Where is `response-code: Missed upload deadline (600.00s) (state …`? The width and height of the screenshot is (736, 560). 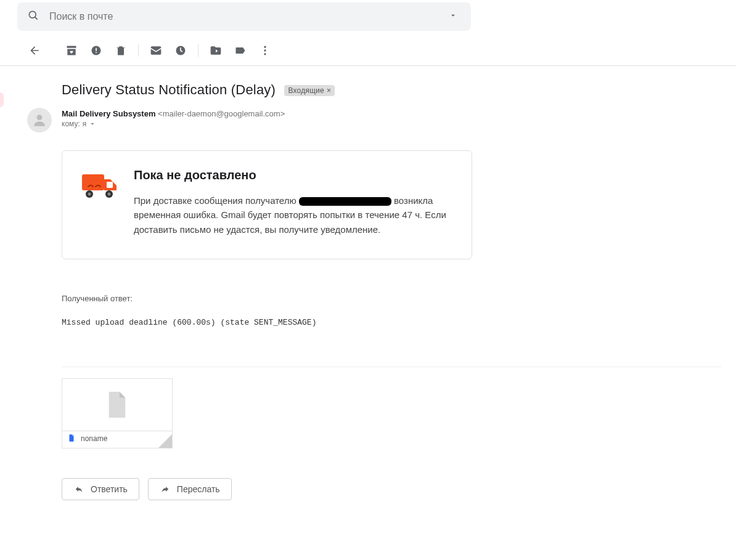 response-code: Missed upload deadline (600.00s) (state … is located at coordinates (391, 323).